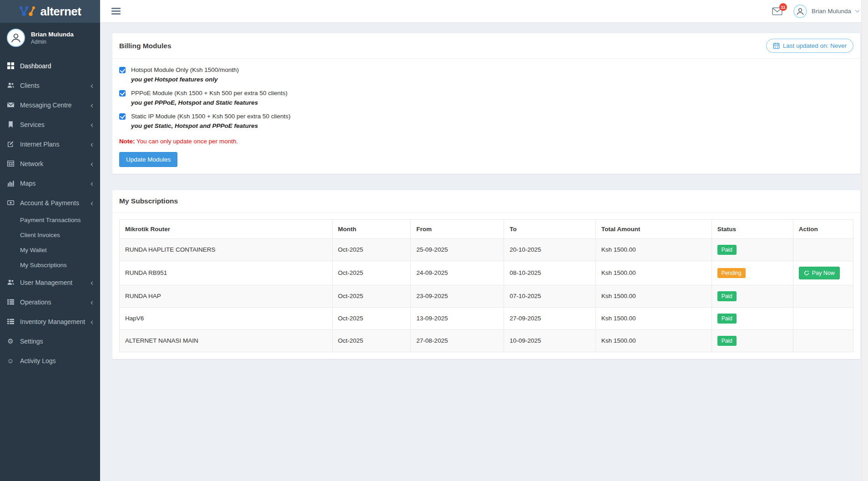 Image resolution: width=868 pixels, height=481 pixels. What do you see at coordinates (185, 80) in the screenshot?
I see `module-description: you get Hotspot features only` at bounding box center [185, 80].